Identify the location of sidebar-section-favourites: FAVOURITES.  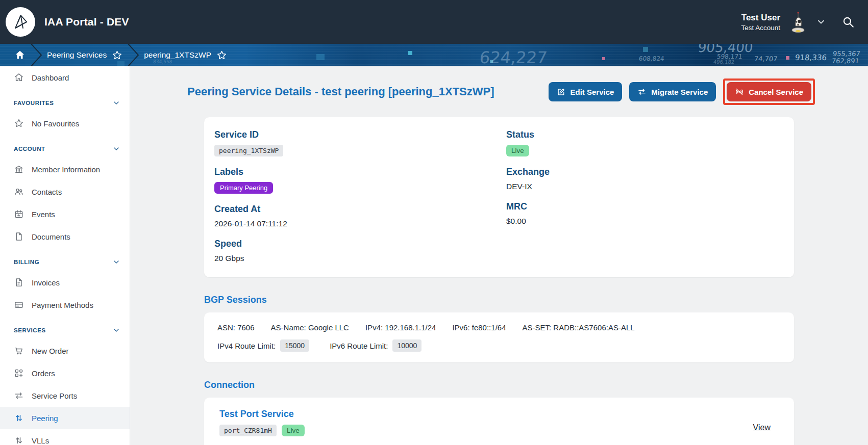
(65, 103).